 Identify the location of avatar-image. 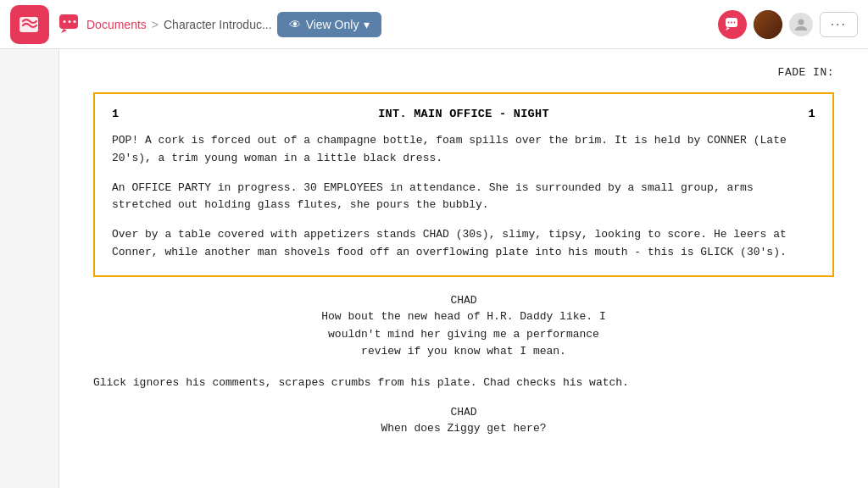
(768, 25).